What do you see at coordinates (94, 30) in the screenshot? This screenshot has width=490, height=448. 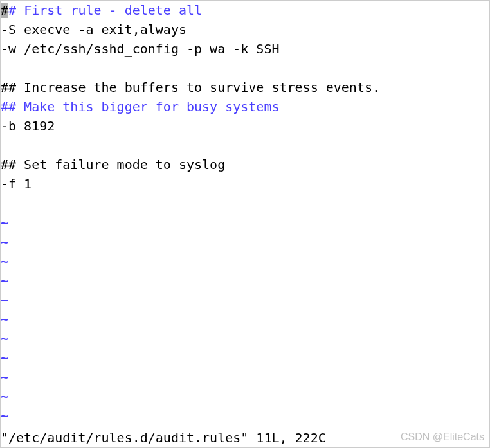 I see `text-segment: -S execve -a exit,always` at bounding box center [94, 30].